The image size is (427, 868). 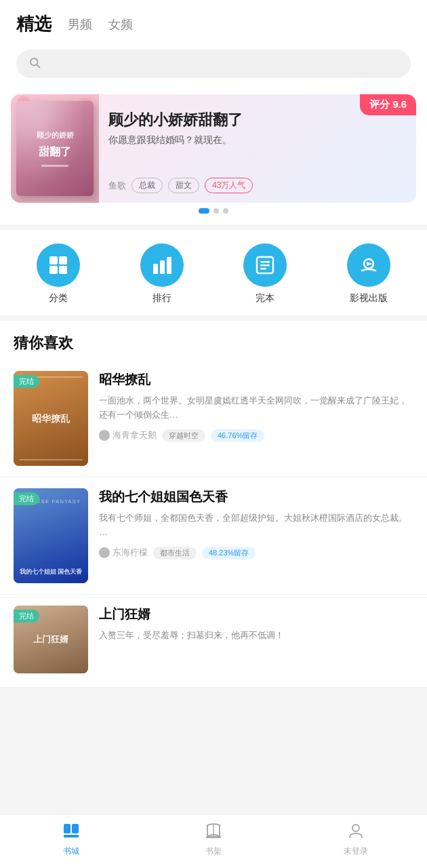 I want to click on book-cover-text-3: 上门狂婿, so click(x=52, y=639).